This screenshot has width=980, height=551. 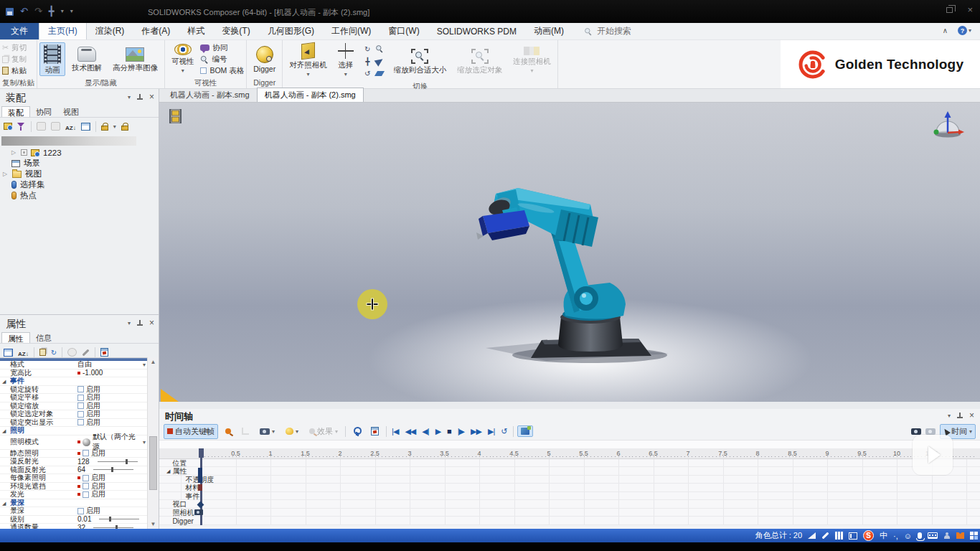 What do you see at coordinates (154, 463) in the screenshot?
I see `scrollbar-thumb` at bounding box center [154, 463].